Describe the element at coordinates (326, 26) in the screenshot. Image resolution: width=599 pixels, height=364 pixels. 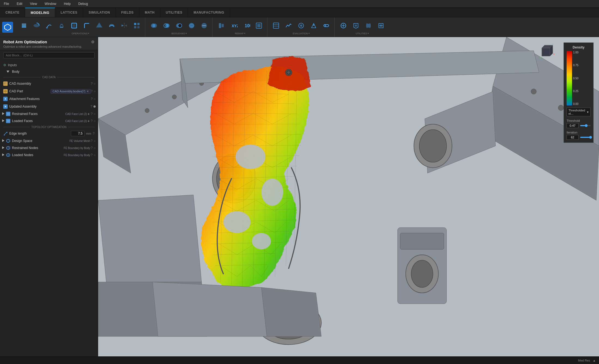
I see `tool-eval5` at that location.